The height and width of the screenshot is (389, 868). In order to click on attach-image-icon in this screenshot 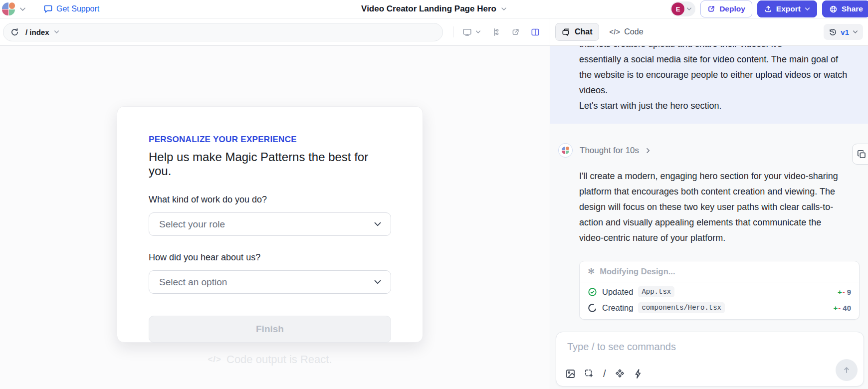, I will do `click(571, 374)`.